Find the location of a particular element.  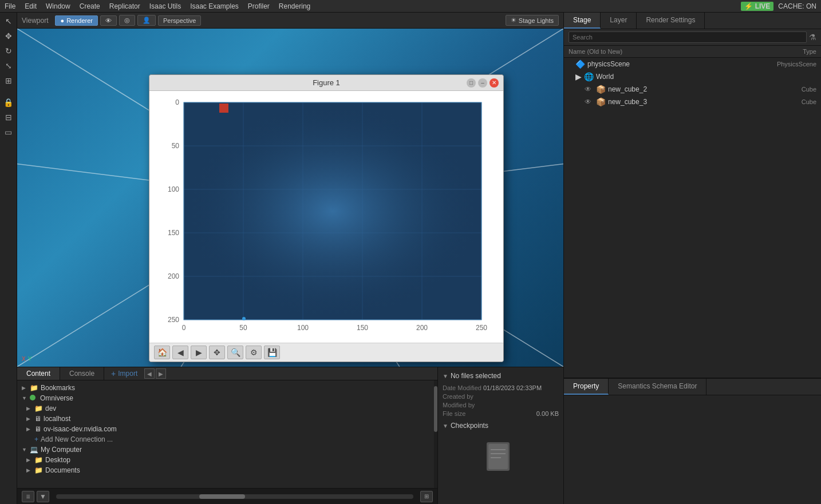

menu-replicator: Replicator is located at coordinates (125, 6).